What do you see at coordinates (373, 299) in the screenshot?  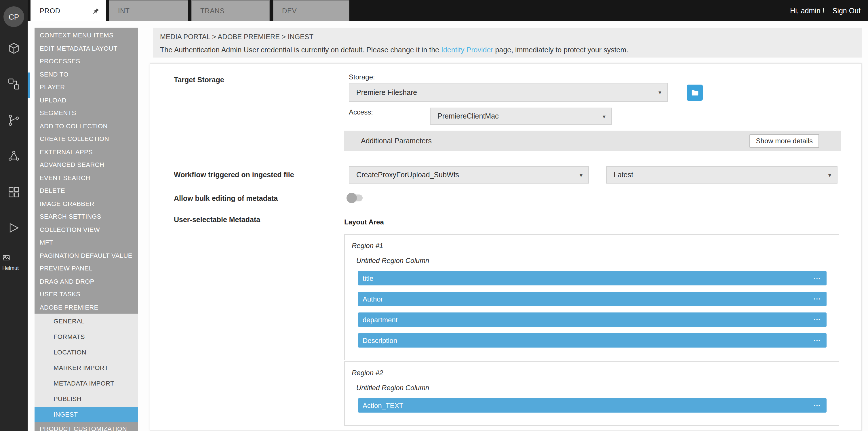 I see `metadata-field-label: Author` at bounding box center [373, 299].